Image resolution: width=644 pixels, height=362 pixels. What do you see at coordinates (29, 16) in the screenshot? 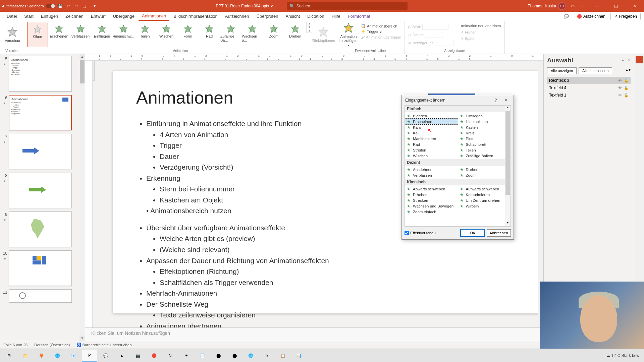
I see `tab-home: Start` at bounding box center [29, 16].